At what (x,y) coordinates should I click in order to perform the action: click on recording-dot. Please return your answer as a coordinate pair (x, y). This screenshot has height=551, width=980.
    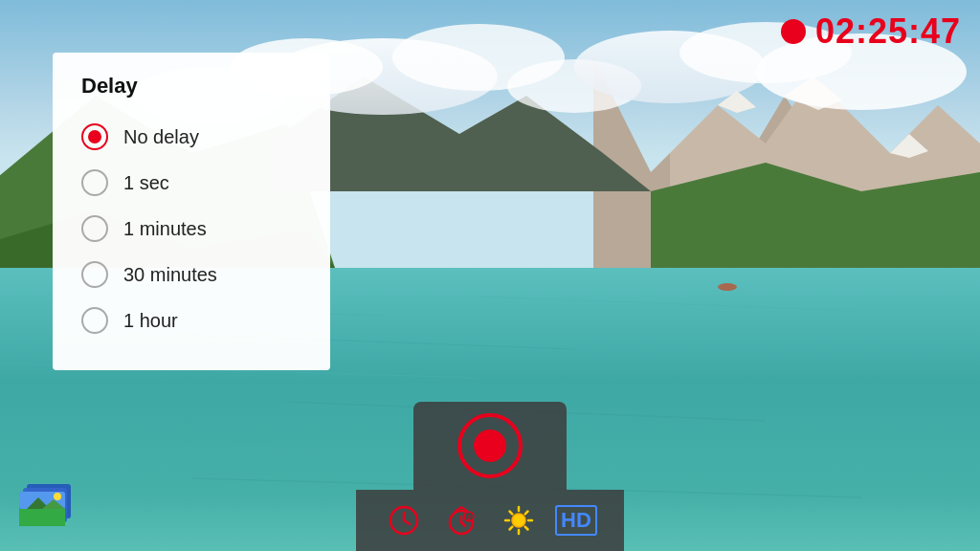
    Looking at the image, I should click on (793, 32).